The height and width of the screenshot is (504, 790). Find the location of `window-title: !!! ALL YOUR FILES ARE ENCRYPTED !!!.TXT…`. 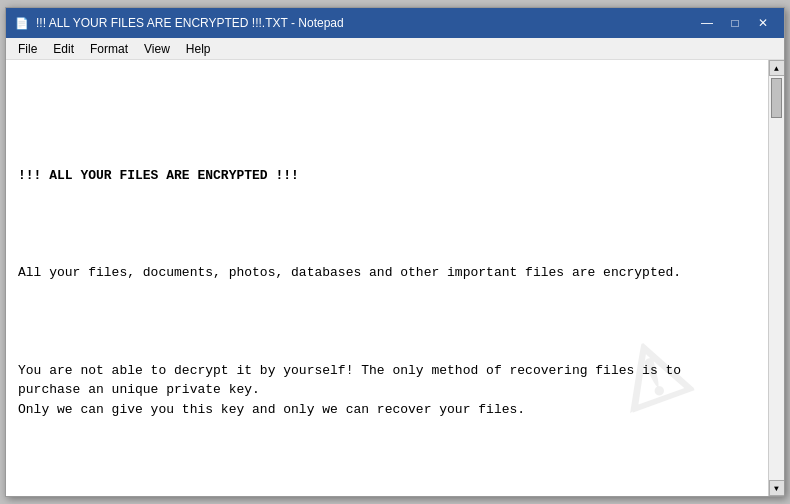

window-title: !!! ALL YOUR FILES ARE ENCRYPTED !!!.TXT… is located at coordinates (190, 23).